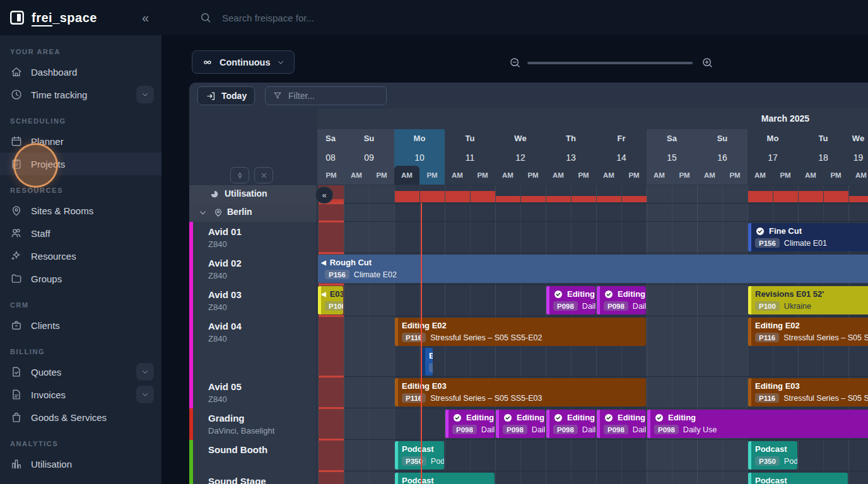  What do you see at coordinates (16, 372) in the screenshot?
I see `doccheck-icon` at bounding box center [16, 372].